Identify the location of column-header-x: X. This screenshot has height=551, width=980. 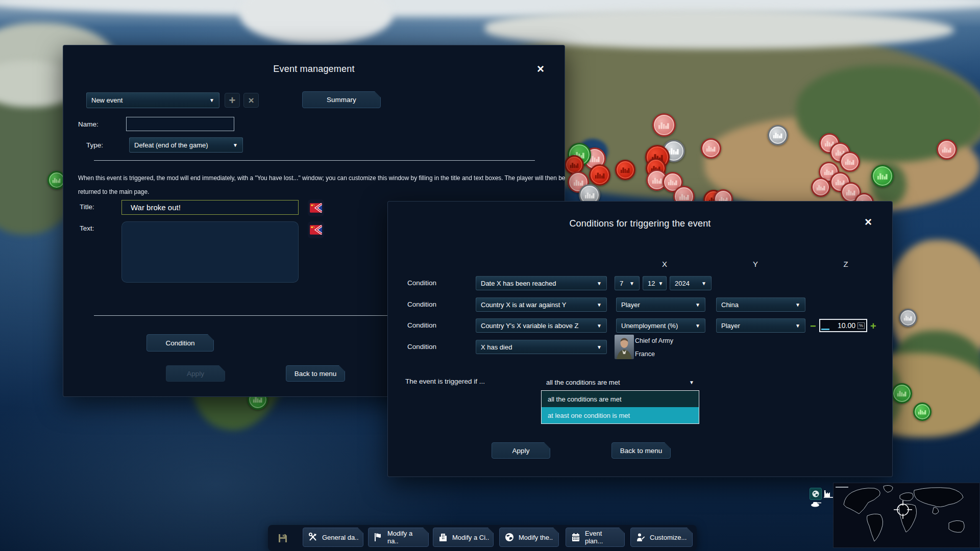
(665, 264).